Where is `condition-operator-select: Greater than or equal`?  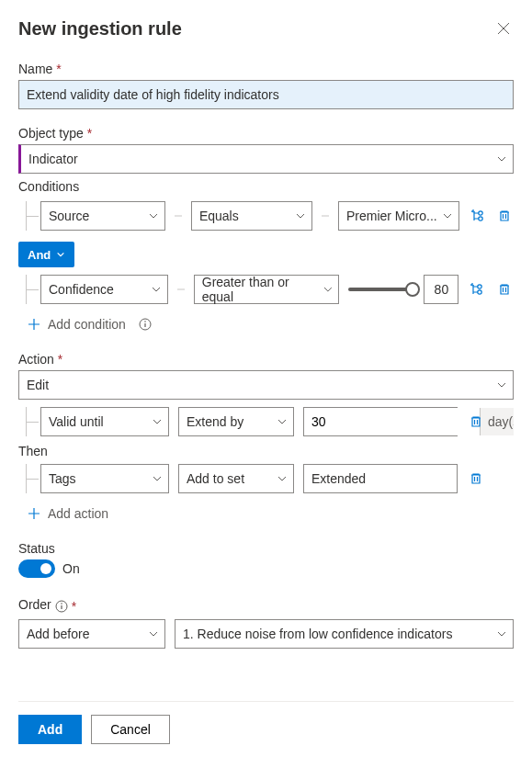
condition-operator-select: Greater than or equal is located at coordinates (266, 289).